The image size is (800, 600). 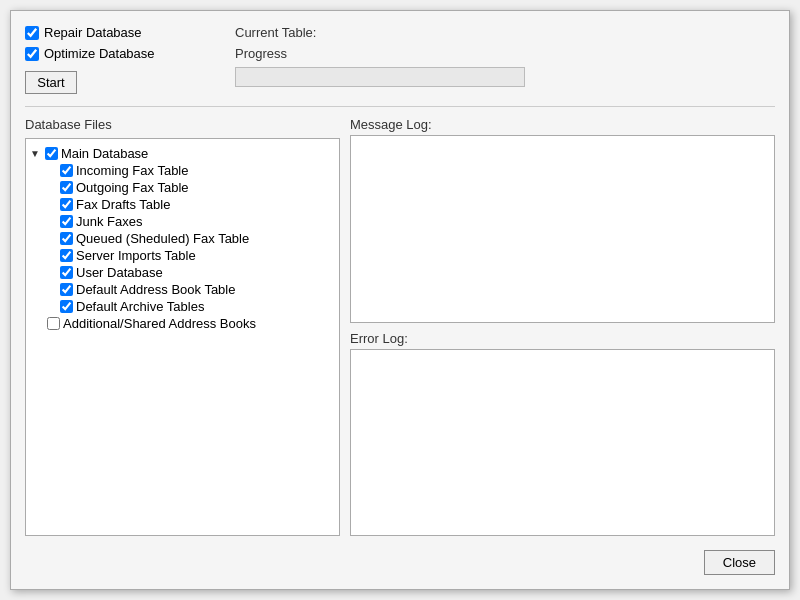 What do you see at coordinates (66, 204) in the screenshot?
I see `fax-drafts-checkbox` at bounding box center [66, 204].